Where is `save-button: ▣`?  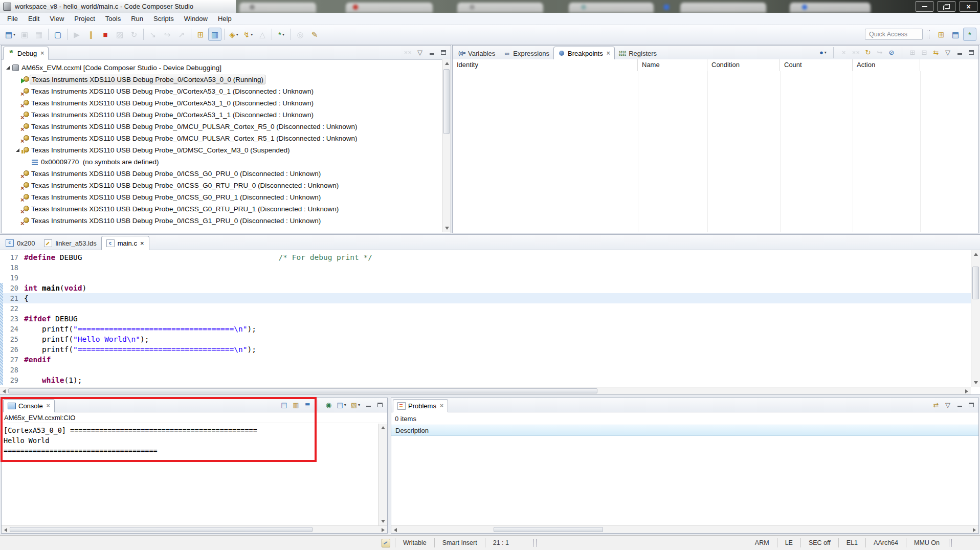
save-button: ▣ is located at coordinates (25, 34).